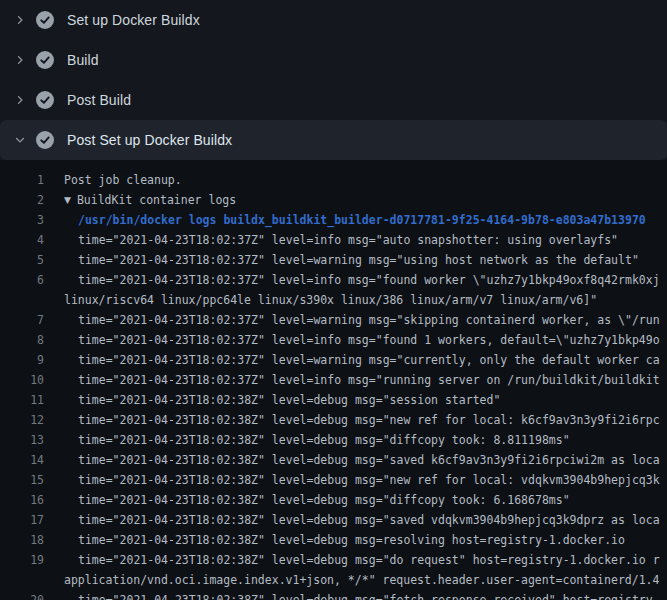  Describe the element at coordinates (22, 220) in the screenshot. I see `log-line-number: 3` at that location.